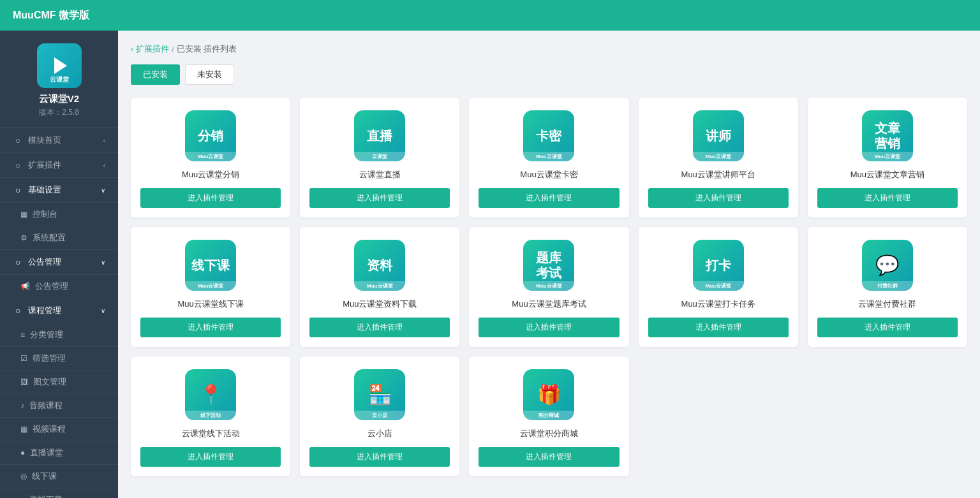 The height and width of the screenshot is (498, 980). I want to click on checkbox-icon: ☑, so click(24, 358).